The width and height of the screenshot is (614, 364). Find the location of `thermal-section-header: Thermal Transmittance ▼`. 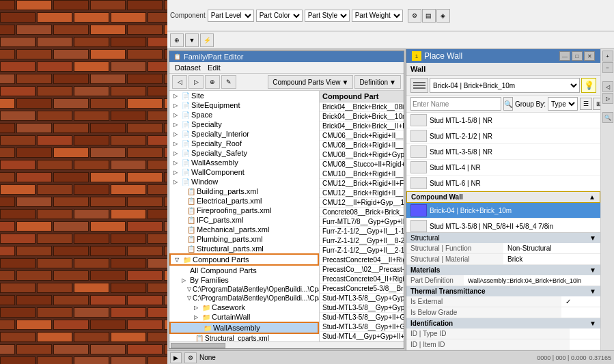

thermal-section-header: Thermal Transmittance ▼ is located at coordinates (503, 291).